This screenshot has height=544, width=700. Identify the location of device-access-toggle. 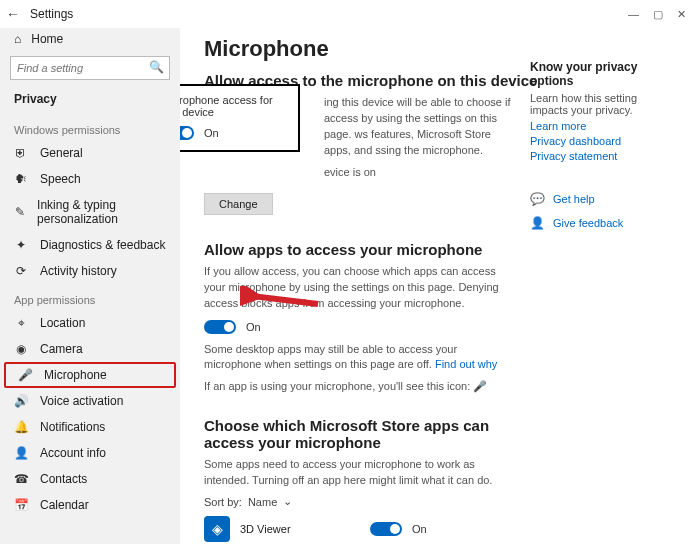
(187, 133).